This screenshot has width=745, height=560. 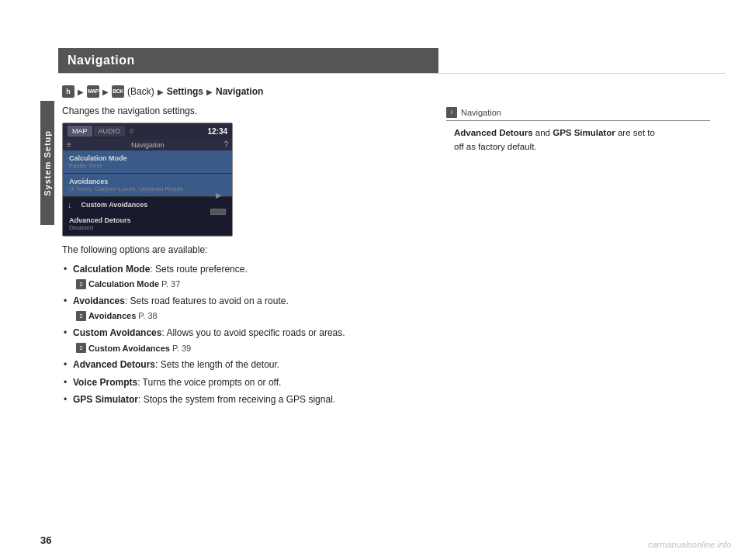 I want to click on screen-tab-audio: AUDIO, so click(x=110, y=131).